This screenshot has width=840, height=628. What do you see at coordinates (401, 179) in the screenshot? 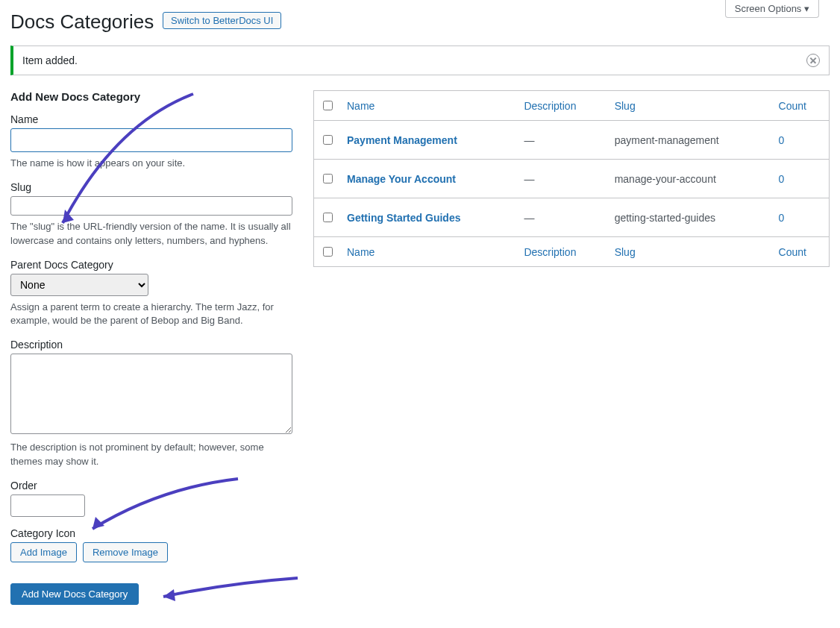
I see `row-name-link: Manage Your Account` at bounding box center [401, 179].